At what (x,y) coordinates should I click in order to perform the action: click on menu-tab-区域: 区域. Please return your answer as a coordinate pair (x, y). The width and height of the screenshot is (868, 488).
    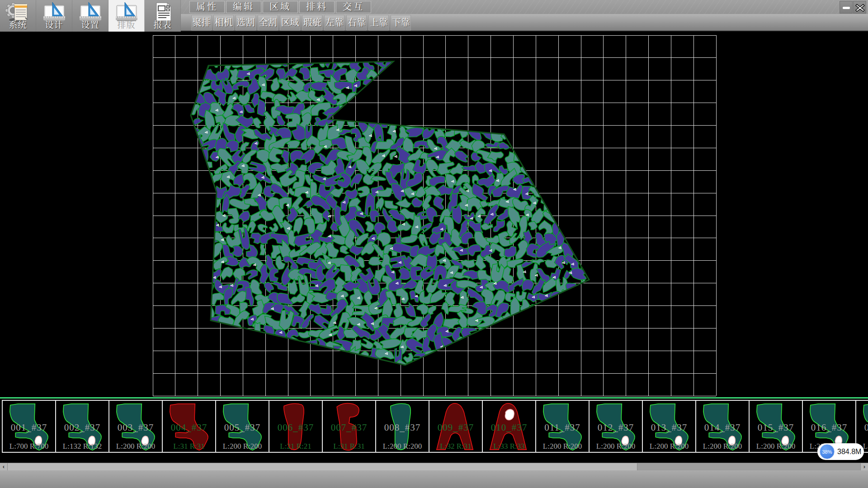
    Looking at the image, I should click on (280, 7).